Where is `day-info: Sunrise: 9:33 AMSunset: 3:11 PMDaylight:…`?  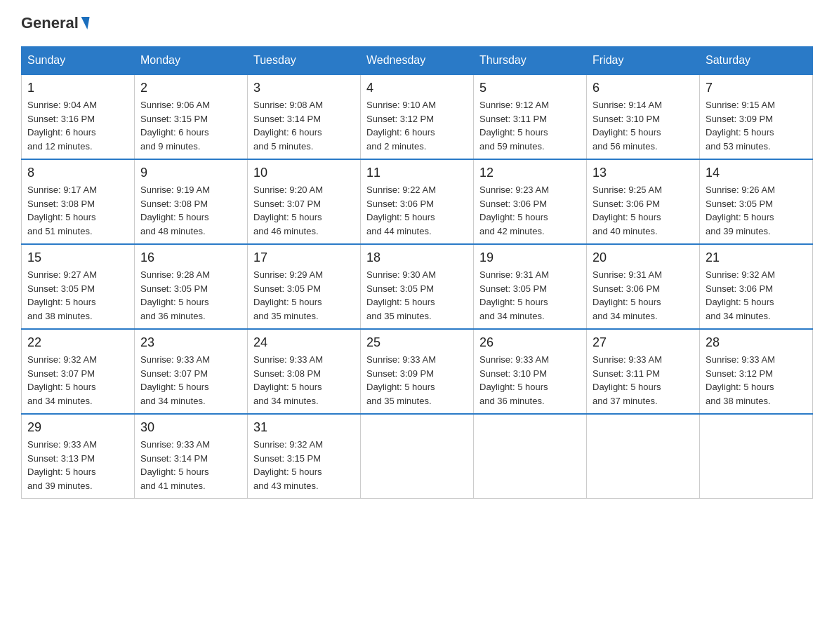
day-info: Sunrise: 9:33 AMSunset: 3:11 PMDaylight:… is located at coordinates (643, 380).